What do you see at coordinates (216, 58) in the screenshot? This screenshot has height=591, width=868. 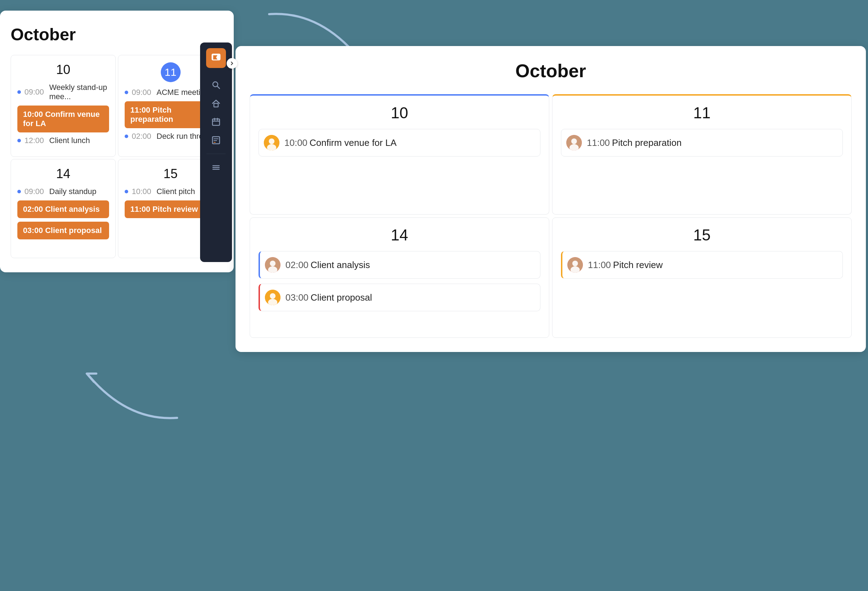 I see `flag-icon` at bounding box center [216, 58].